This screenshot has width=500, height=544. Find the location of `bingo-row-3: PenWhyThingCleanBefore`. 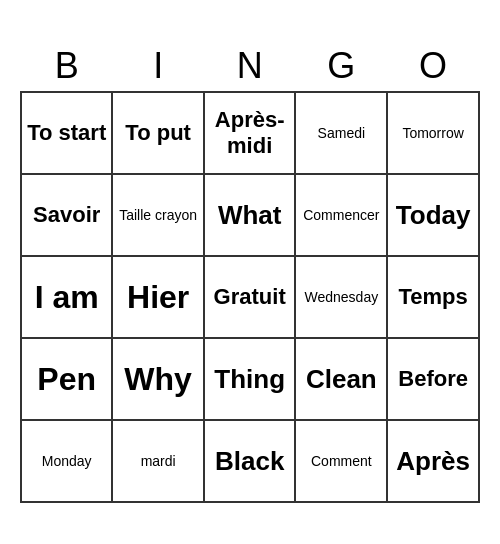

bingo-row-3: PenWhyThingCleanBefore is located at coordinates (250, 379).